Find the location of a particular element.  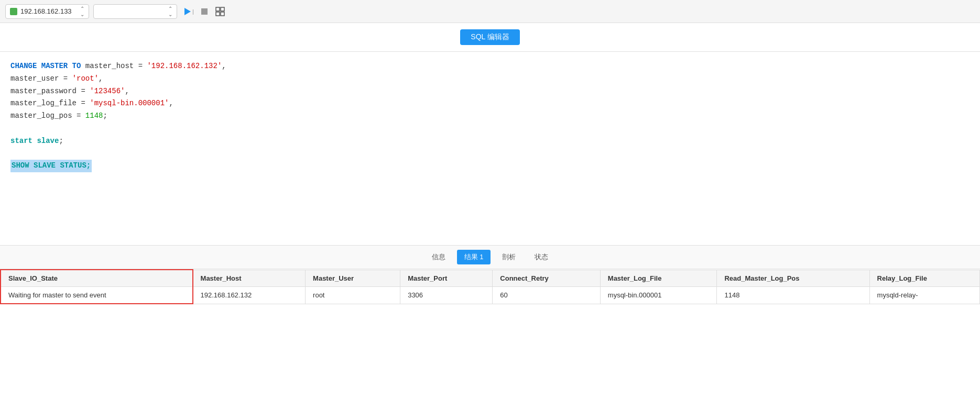

multi-query-icon is located at coordinates (220, 12).